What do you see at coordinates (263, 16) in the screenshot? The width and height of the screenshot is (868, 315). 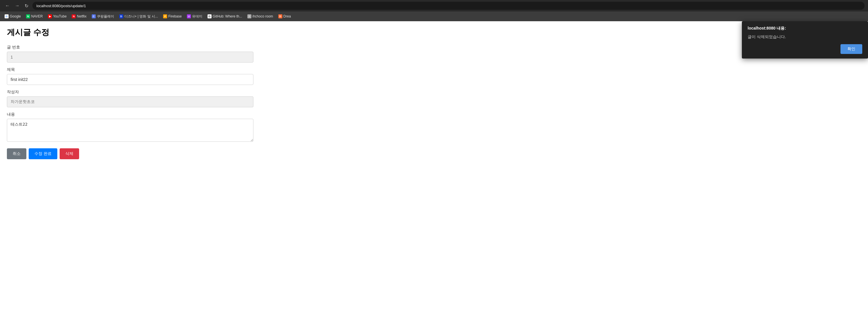 I see `ihchoco-label: ihchoco room` at bounding box center [263, 16].